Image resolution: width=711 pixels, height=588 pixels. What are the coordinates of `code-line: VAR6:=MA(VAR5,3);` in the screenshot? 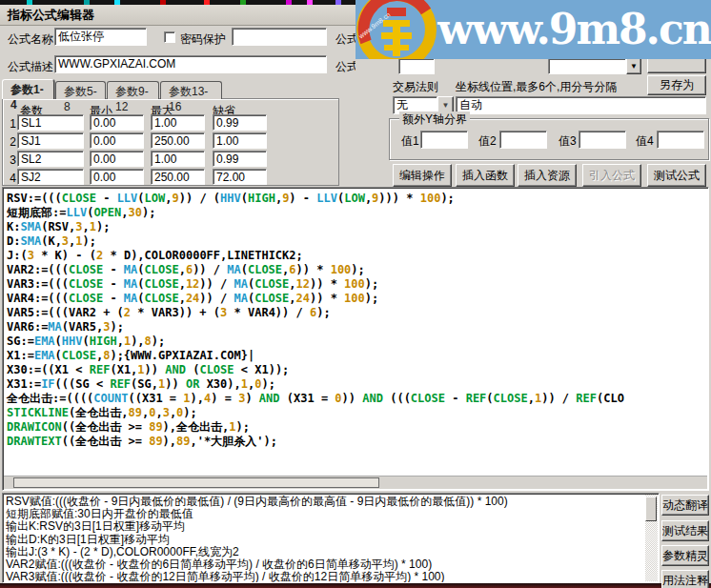 It's located at (315, 328).